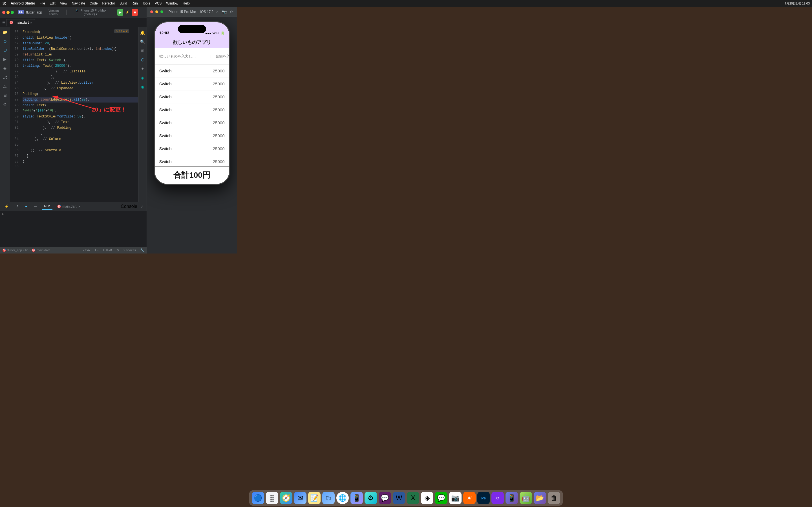  What do you see at coordinates (5, 32) in the screenshot?
I see `folder-icon: 📁` at bounding box center [5, 32].